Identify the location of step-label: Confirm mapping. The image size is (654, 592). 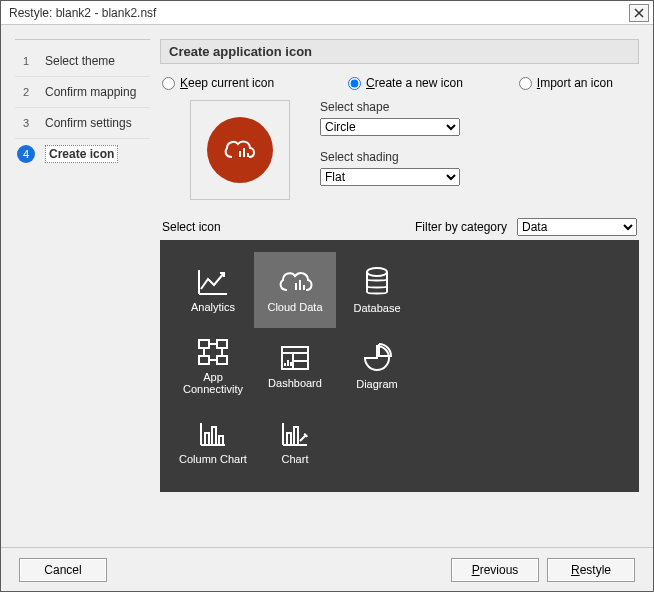
(90, 92).